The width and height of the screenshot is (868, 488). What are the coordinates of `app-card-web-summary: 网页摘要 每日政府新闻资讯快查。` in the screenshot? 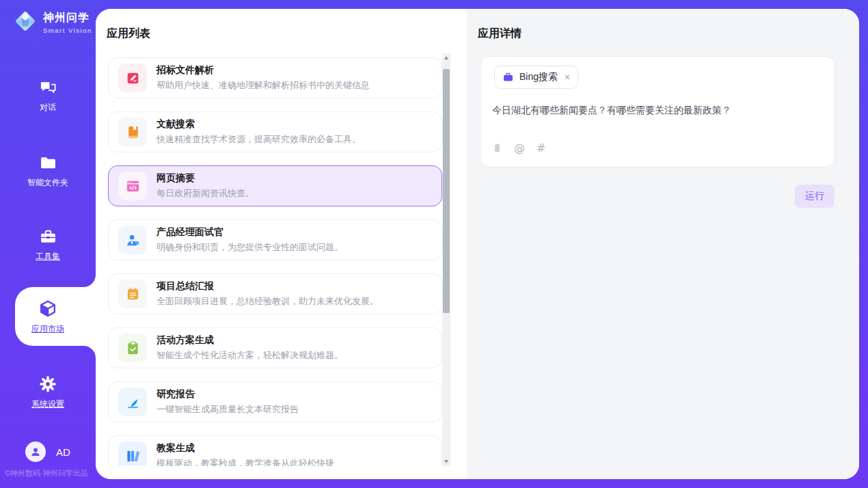 It's located at (275, 186).